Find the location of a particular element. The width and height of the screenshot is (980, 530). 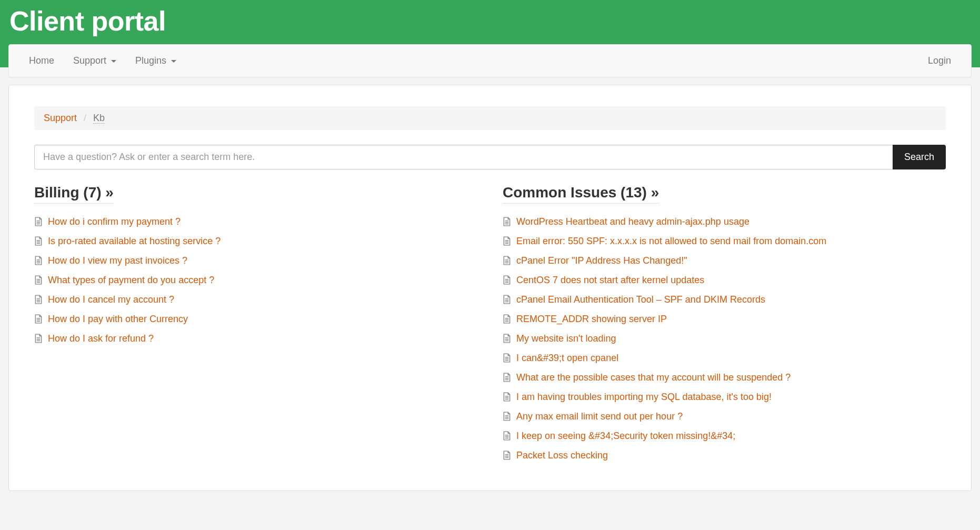

nav-item-label: Home is located at coordinates (42, 61).